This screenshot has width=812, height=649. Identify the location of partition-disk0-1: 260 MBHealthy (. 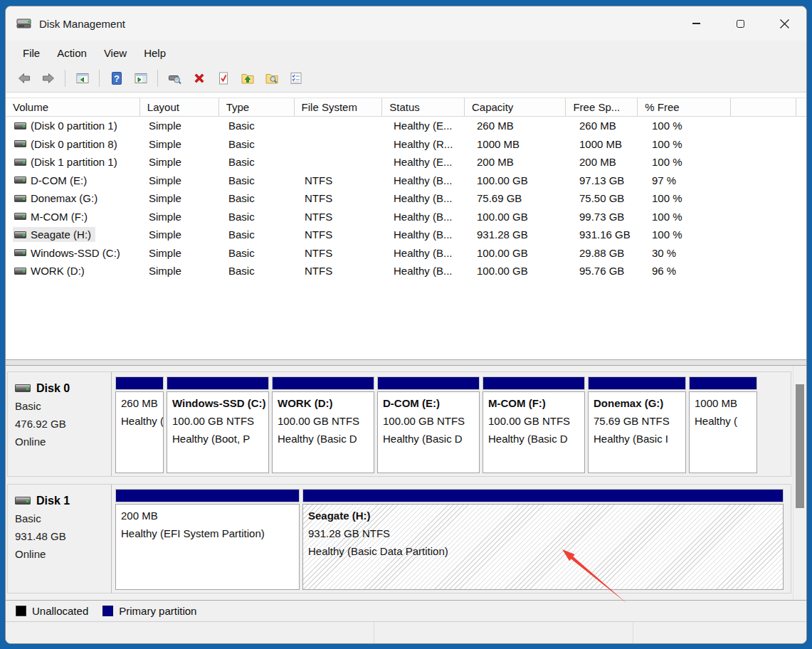
(139, 425).